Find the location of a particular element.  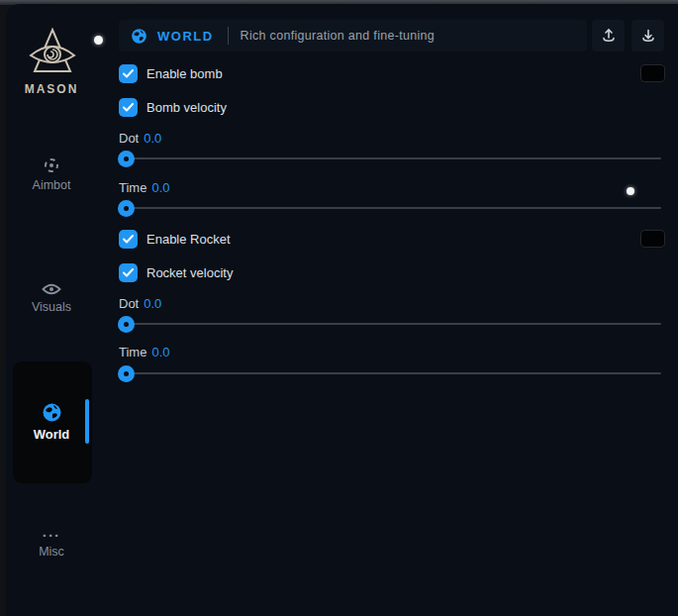

brand-name: MASON is located at coordinates (51, 89).